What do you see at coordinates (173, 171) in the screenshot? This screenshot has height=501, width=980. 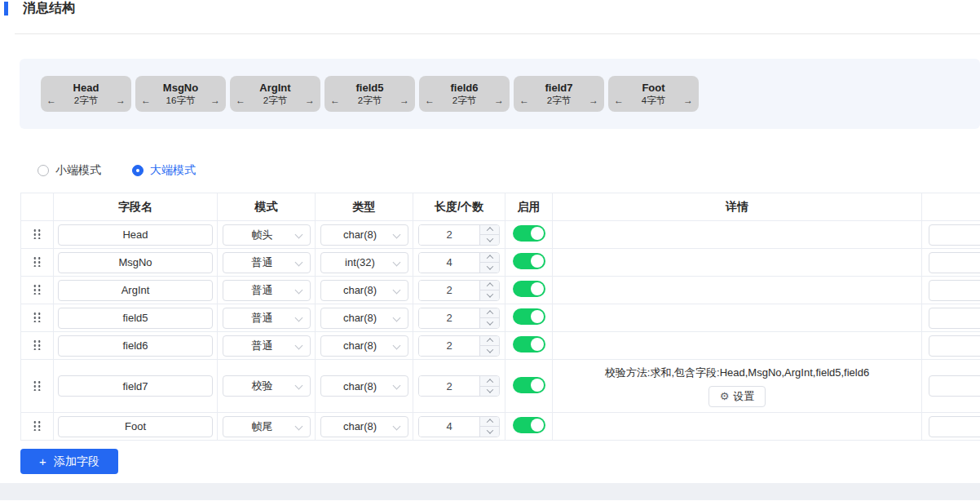 I see `radio-label: 大端模式` at bounding box center [173, 171].